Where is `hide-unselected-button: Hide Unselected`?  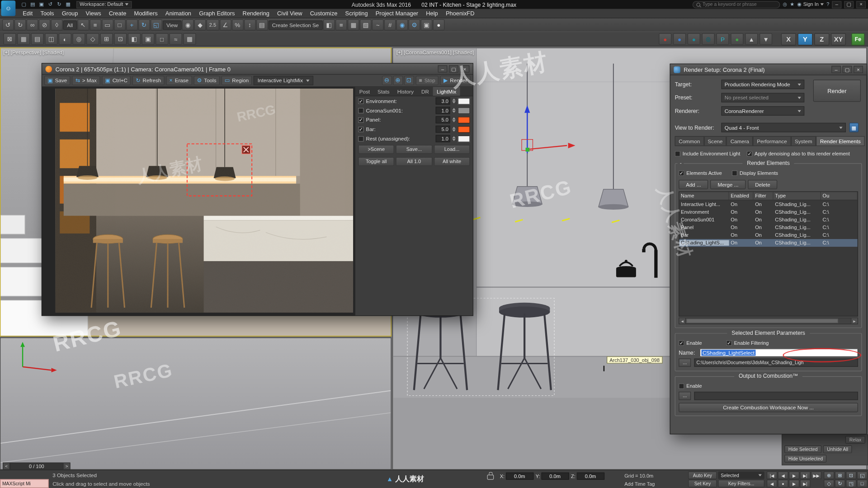
hide-unselected-button: Hide Unselected is located at coordinates (806, 459).